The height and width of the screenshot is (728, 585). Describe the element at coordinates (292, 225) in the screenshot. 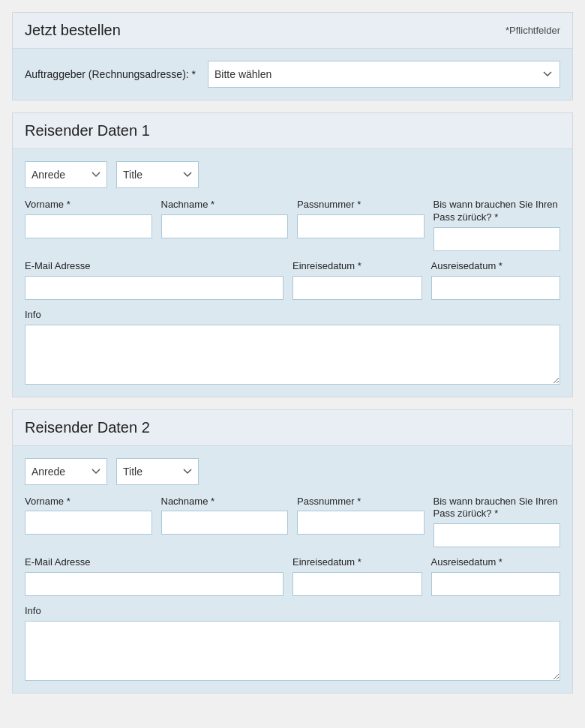

I see `reisender1-name-grid: Vorname * Nachname * Passnummer * Bis wa…` at that location.